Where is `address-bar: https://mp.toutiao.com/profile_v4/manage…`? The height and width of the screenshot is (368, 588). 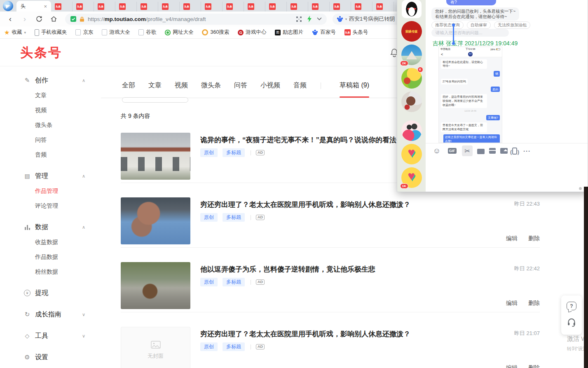 address-bar: https://mp.toutiao.com/profile_v4/manage… is located at coordinates (196, 19).